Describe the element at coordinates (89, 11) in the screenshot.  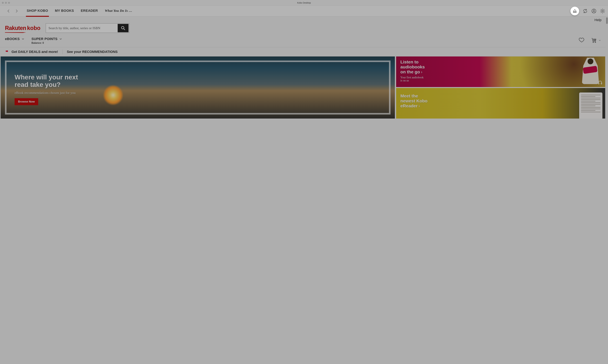
I see `tab-ereader: EREADER` at that location.